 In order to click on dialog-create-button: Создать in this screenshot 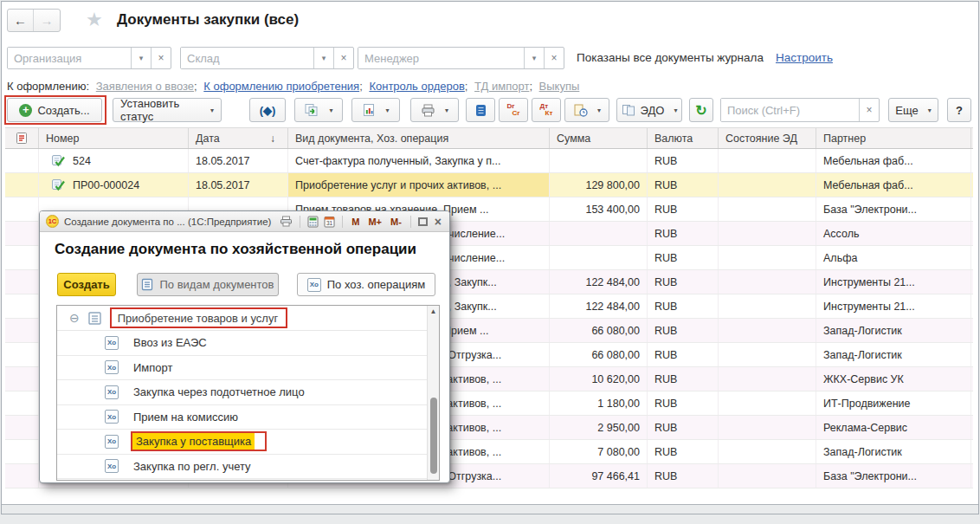, I will do `click(87, 284)`.